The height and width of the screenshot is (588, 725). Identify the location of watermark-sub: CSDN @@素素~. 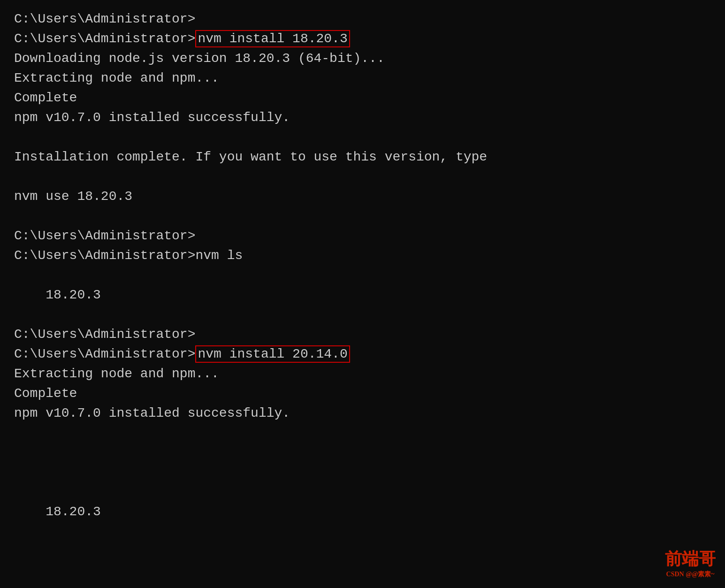
(690, 574).